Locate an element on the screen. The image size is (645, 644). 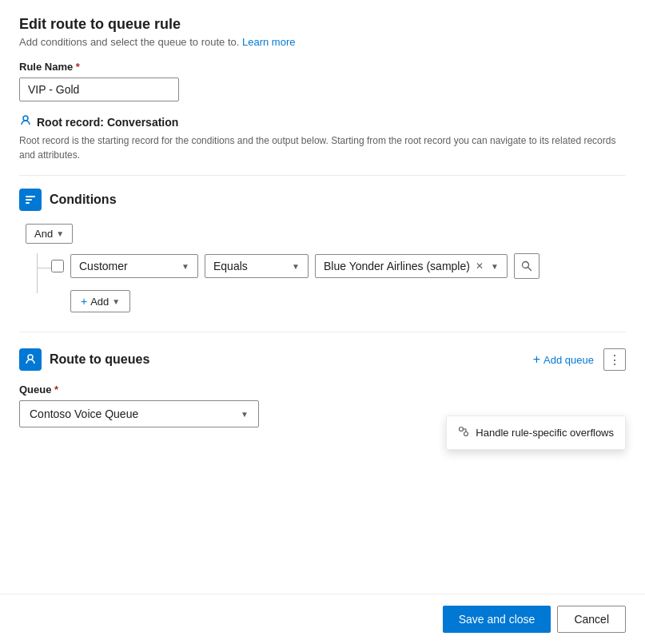
root-record-section: Root record: Conversation is located at coordinates (323, 122).